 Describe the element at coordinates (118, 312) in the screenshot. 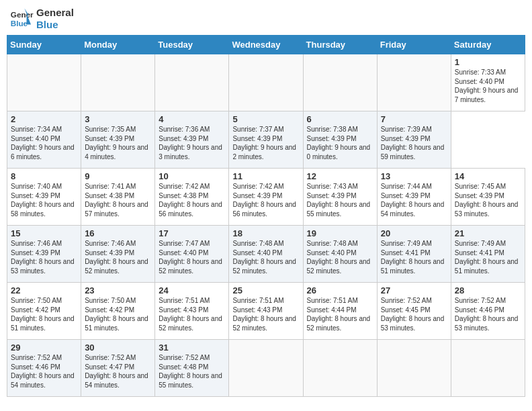

I see `calendar-cell: 23 Sunrise: 7:50 AMSunset: 4:42 PMDaylig…` at that location.